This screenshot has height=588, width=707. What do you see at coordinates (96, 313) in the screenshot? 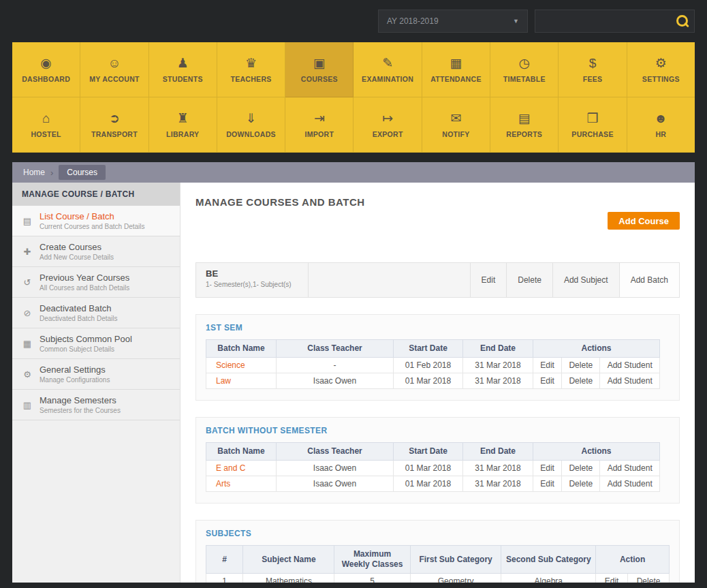
I see `sidebar-item-deactivated-batch: ⊘ Deactivated Batch Deactivated Batch De…` at bounding box center [96, 313].